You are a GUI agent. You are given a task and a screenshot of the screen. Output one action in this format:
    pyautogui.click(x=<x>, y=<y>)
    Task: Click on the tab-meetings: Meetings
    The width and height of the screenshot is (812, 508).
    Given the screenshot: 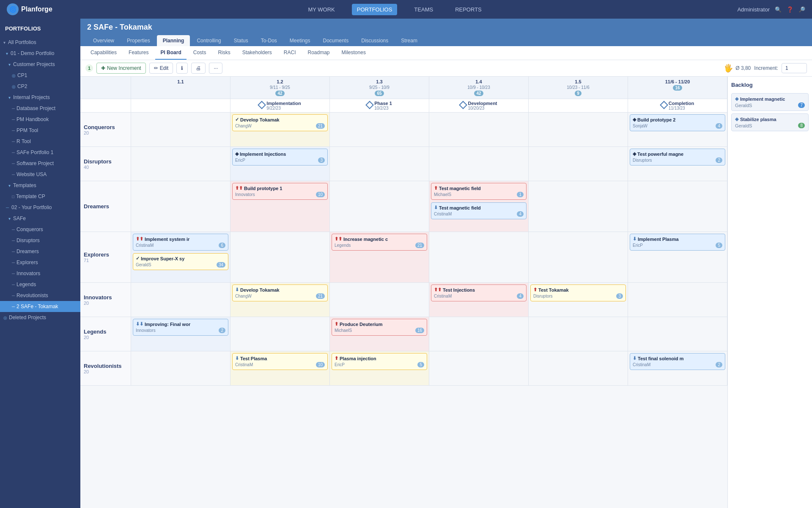 What is the action you would take?
    pyautogui.click(x=300, y=41)
    